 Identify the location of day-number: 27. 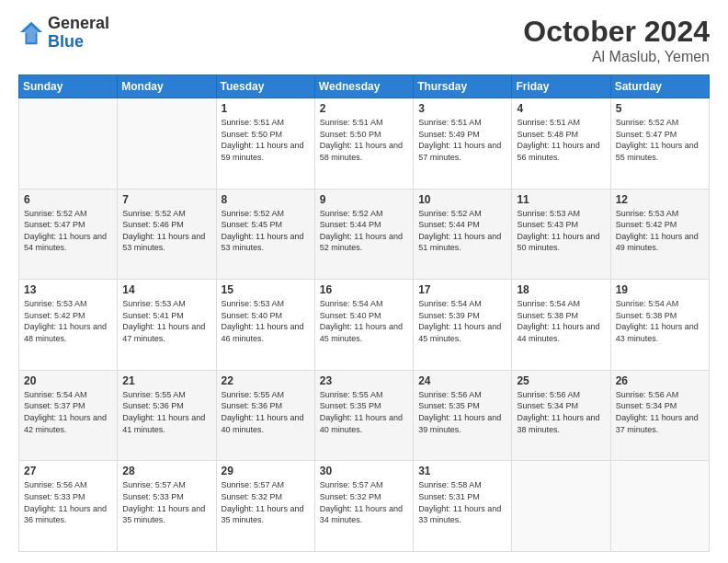
(68, 471).